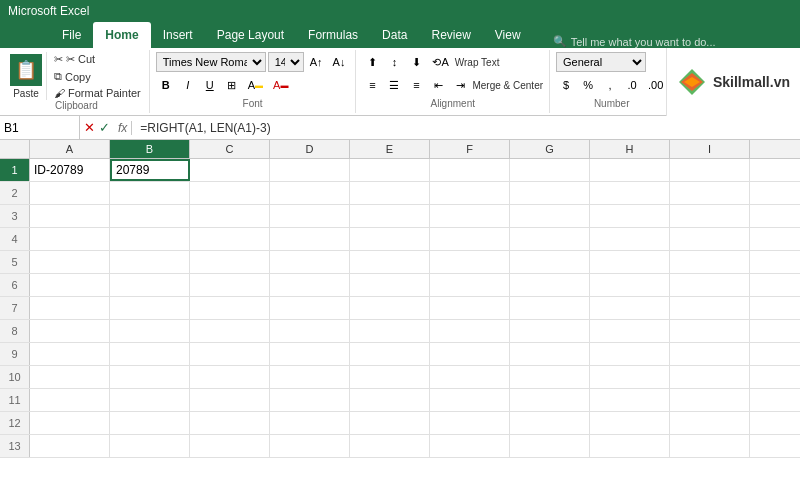 The height and width of the screenshot is (500, 800). Describe the element at coordinates (566, 85) in the screenshot. I see `accounting-button: $` at that location.